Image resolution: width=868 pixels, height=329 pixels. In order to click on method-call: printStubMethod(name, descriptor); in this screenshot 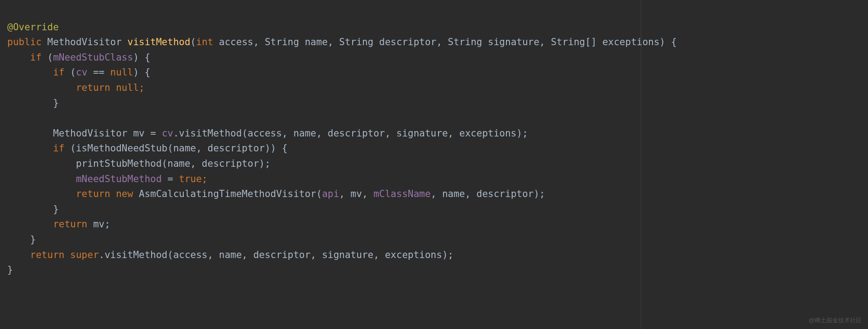, I will do `click(139, 164)`.